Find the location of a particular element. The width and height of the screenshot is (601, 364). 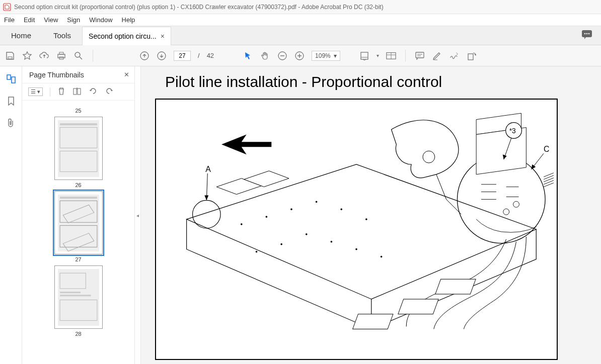

options-menu-icon: ☰ ▾ is located at coordinates (35, 92).